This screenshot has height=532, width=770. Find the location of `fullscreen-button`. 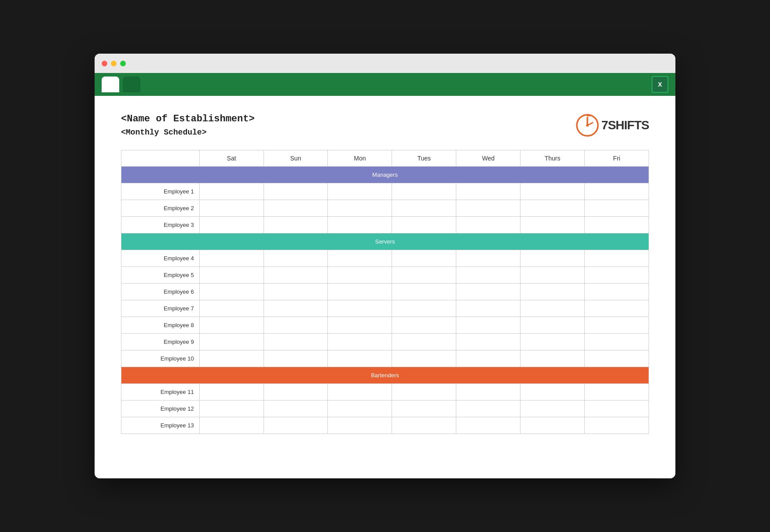

fullscreen-button is located at coordinates (123, 63).